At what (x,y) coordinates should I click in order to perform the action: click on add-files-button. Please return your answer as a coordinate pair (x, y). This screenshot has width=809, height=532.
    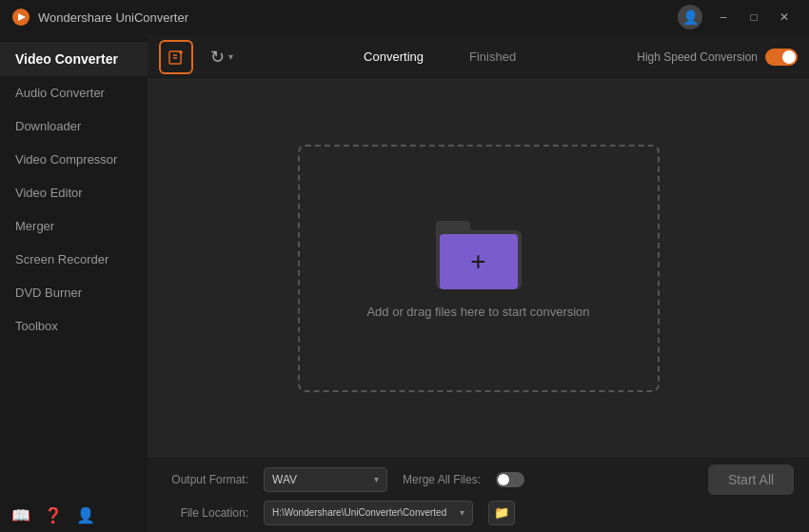
    Looking at the image, I should click on (176, 57).